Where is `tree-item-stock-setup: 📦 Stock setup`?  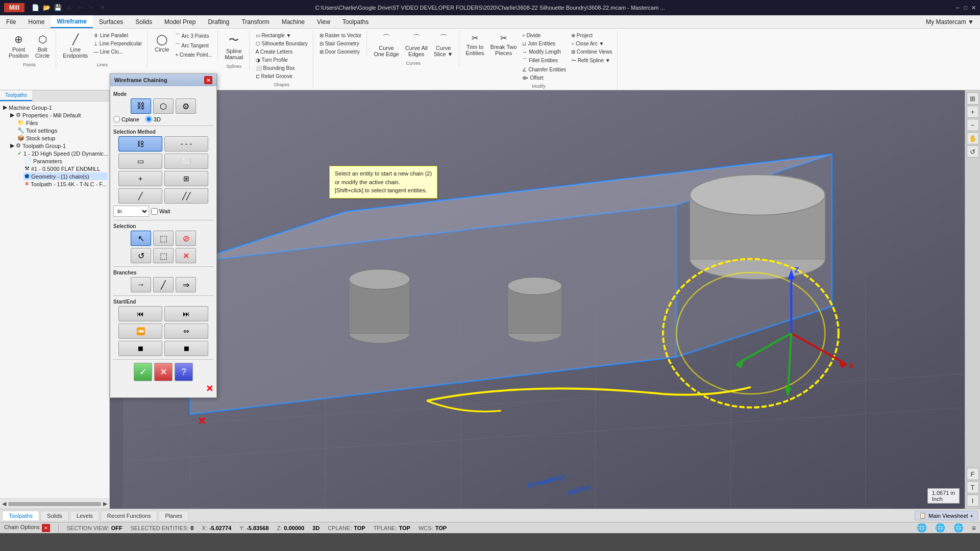 tree-item-stock-setup: 📦 Stock setup is located at coordinates (62, 138).